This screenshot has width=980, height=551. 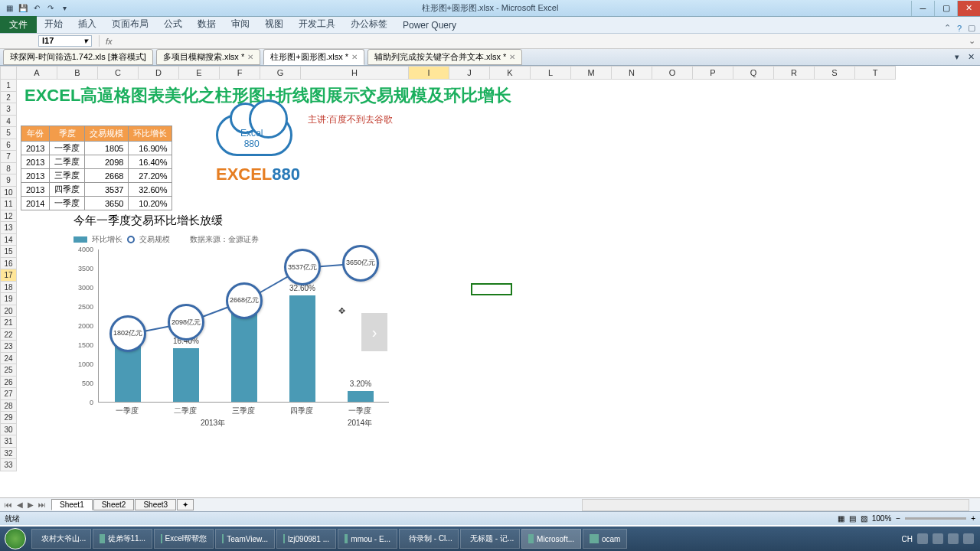 What do you see at coordinates (898, 519) in the screenshot?
I see `zoom-out-icon: −` at bounding box center [898, 519].